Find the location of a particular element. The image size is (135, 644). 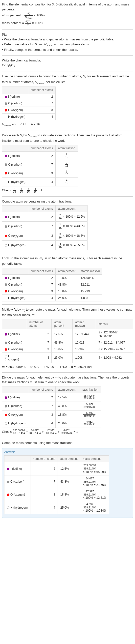

table-row: I (iodine)2216 × 100% = 12.5% is located at coordinates (45, 217).